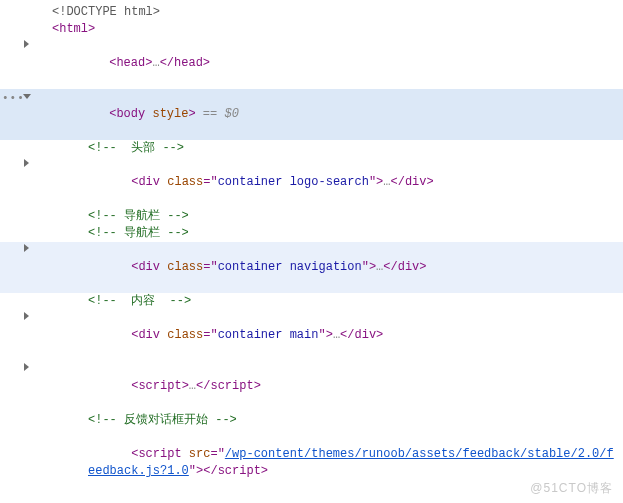  I want to click on comment-text: <!-- 反馈对话框开始 -->, so click(162, 420).